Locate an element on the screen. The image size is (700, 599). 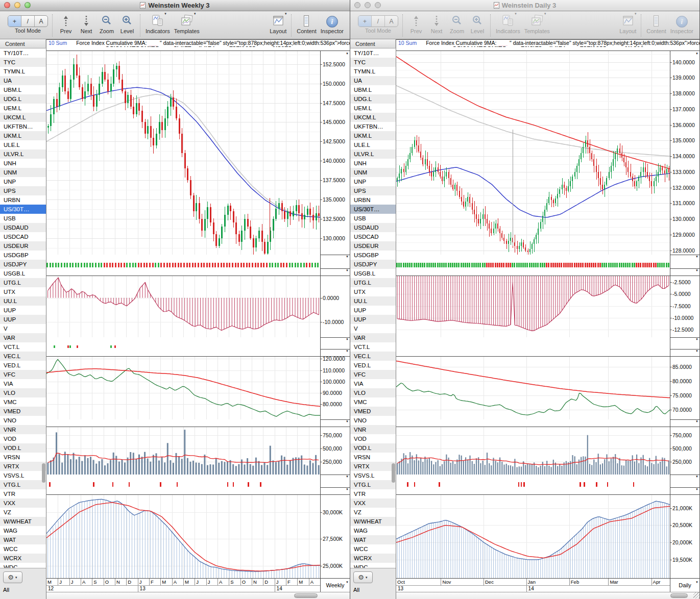
symbol-row: VTG.L is located at coordinates (373, 485).